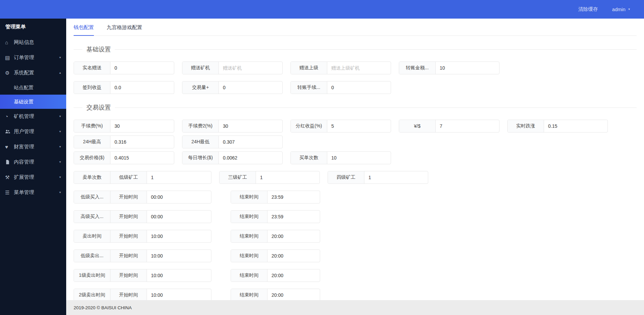  What do you see at coordinates (9, 132) in the screenshot?
I see `users-icon` at bounding box center [9, 132].